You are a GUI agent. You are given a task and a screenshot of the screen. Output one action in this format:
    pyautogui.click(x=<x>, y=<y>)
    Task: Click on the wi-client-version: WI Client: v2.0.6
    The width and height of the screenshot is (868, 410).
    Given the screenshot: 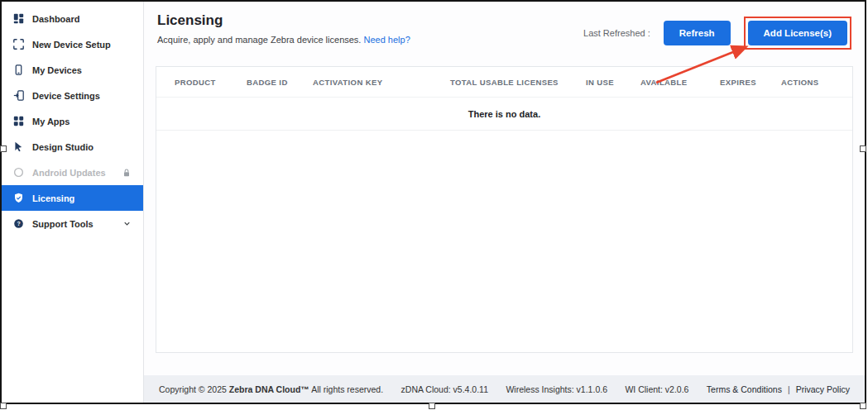 What is the action you would take?
    pyautogui.click(x=657, y=389)
    